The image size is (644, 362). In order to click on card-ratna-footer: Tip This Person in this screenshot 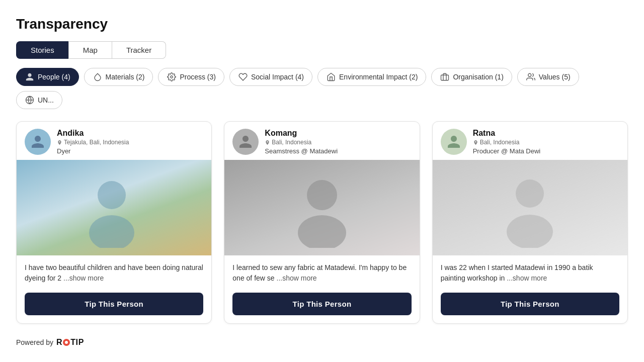, I will do `click(530, 306)`.